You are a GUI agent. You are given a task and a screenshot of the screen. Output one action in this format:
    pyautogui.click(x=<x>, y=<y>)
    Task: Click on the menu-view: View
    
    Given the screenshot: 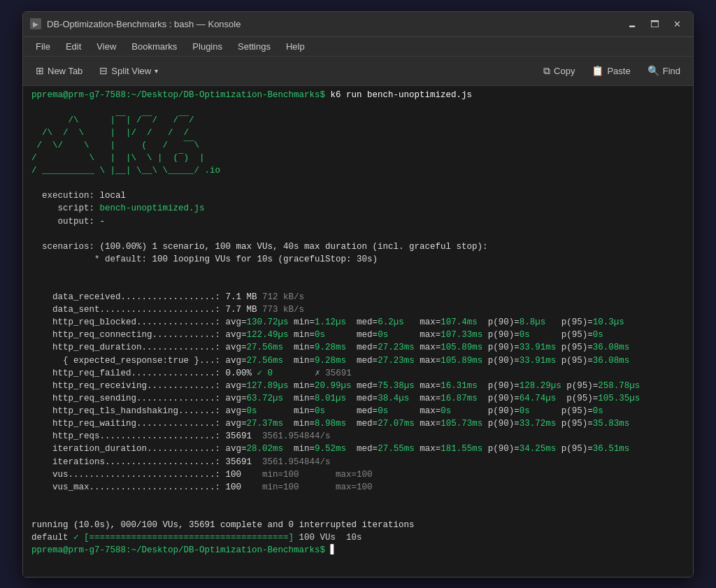 What is the action you would take?
    pyautogui.click(x=106, y=46)
    